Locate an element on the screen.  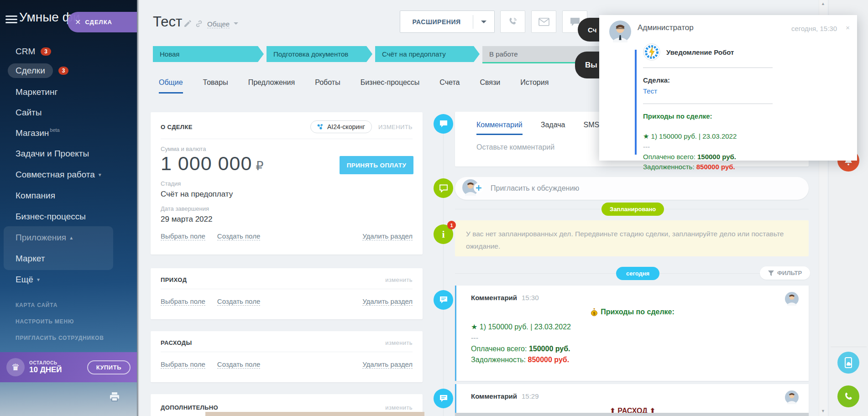
paid-line: Оплачено всего: 150000 руб. is located at coordinates (711, 157).